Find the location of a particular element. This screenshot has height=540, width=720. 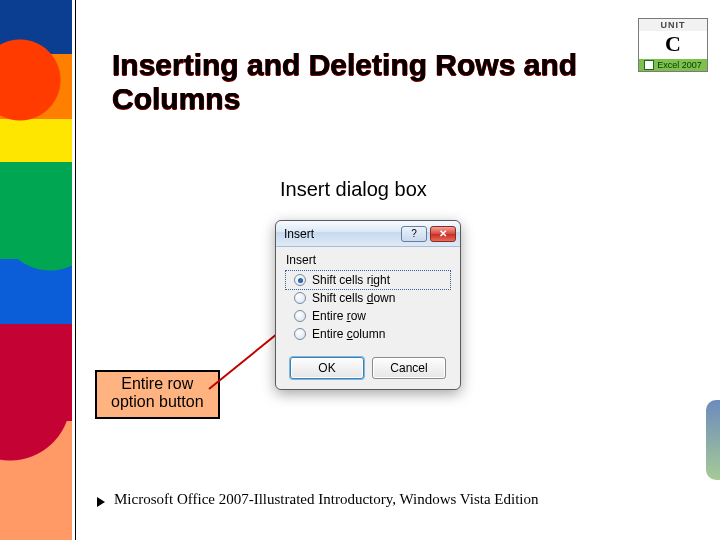

radio-label: Entire column is located at coordinates (348, 334).